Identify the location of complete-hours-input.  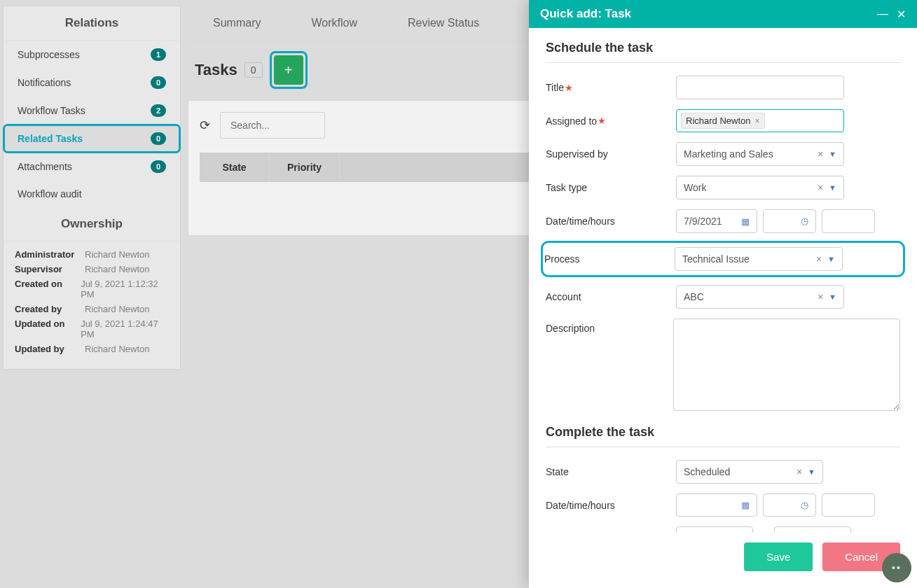
(848, 505).